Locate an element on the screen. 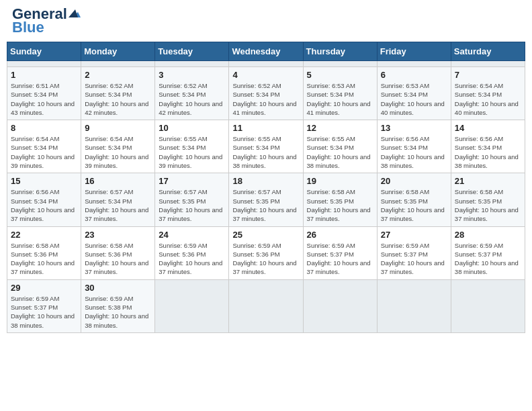  calendar-cell: 6Sunrise: 6:53 AMSunset: 5:34 PMDaylight… is located at coordinates (414, 94).